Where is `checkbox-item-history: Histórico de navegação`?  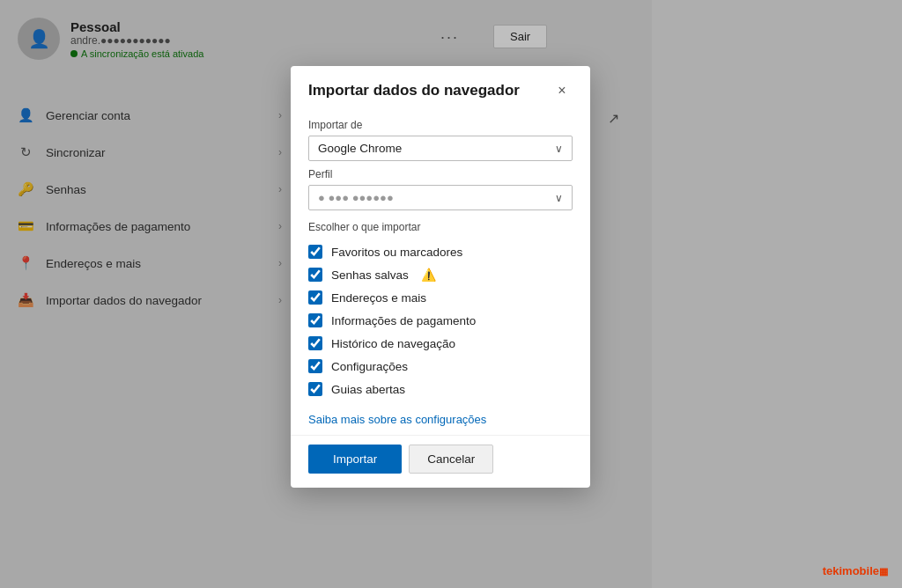 checkbox-item-history: Histórico de navegação is located at coordinates (440, 343).